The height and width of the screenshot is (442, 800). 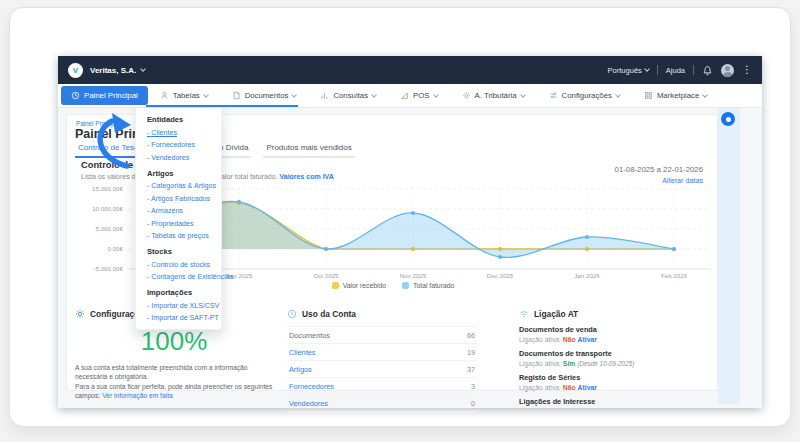 I want to click on at-item-title: Documentos de transporte, so click(x=614, y=354).